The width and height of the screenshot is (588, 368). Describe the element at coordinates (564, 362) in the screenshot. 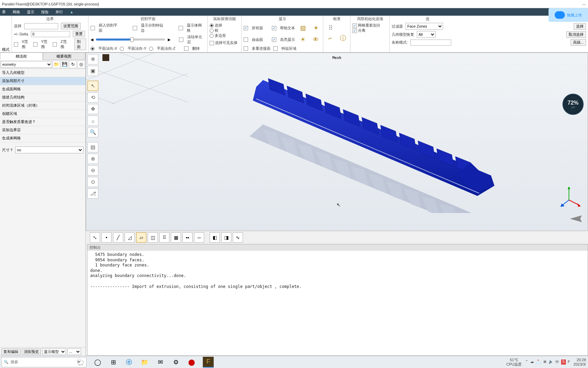

I see `tray-sogou-icon: S` at that location.